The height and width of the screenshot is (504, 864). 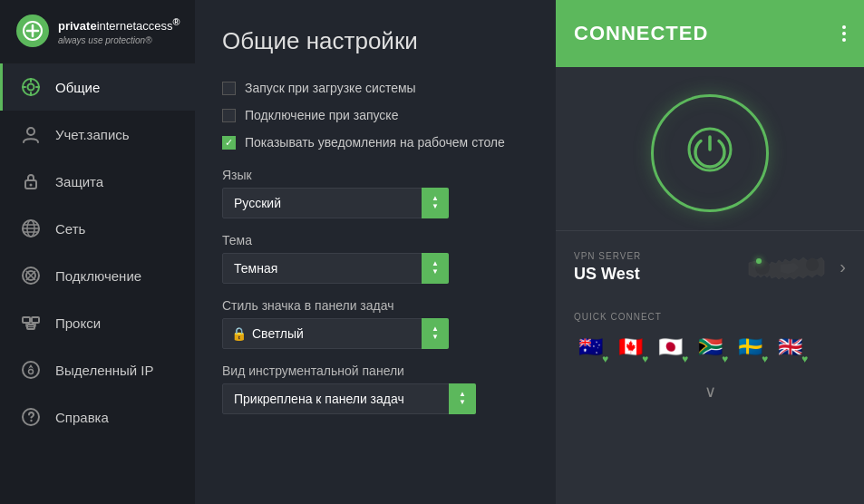 What do you see at coordinates (710, 339) in the screenshot?
I see `quick-connect-section: QUICK CONNECT 🇦🇺 ♥ 🇨🇦 ♥ 🇯🇵 ♥` at bounding box center [710, 339].